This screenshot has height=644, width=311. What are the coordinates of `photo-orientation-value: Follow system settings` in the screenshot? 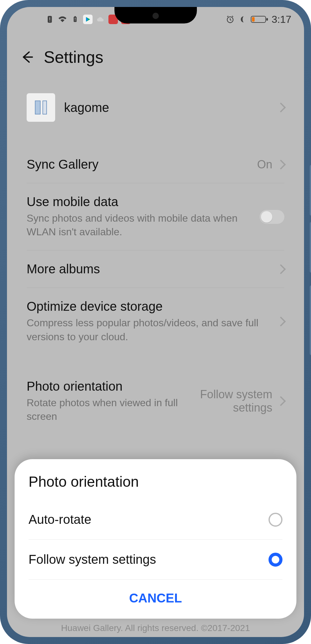 It's located at (231, 401).